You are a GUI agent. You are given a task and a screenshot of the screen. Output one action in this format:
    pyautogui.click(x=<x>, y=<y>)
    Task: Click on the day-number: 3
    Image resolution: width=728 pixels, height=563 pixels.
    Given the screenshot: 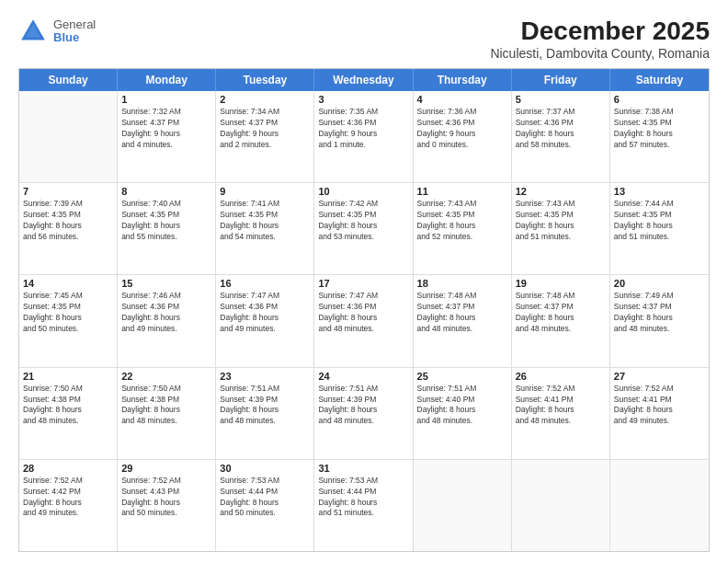 What is the action you would take?
    pyautogui.click(x=363, y=99)
    